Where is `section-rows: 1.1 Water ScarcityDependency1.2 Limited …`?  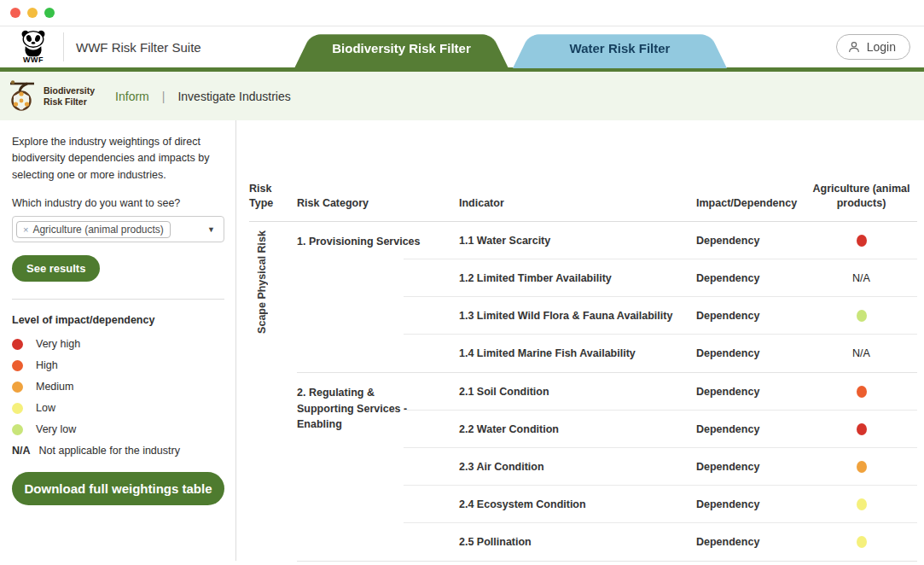
section-rows: 1.1 Water ScarcityDependency1.2 Limited … is located at coordinates (688, 297).